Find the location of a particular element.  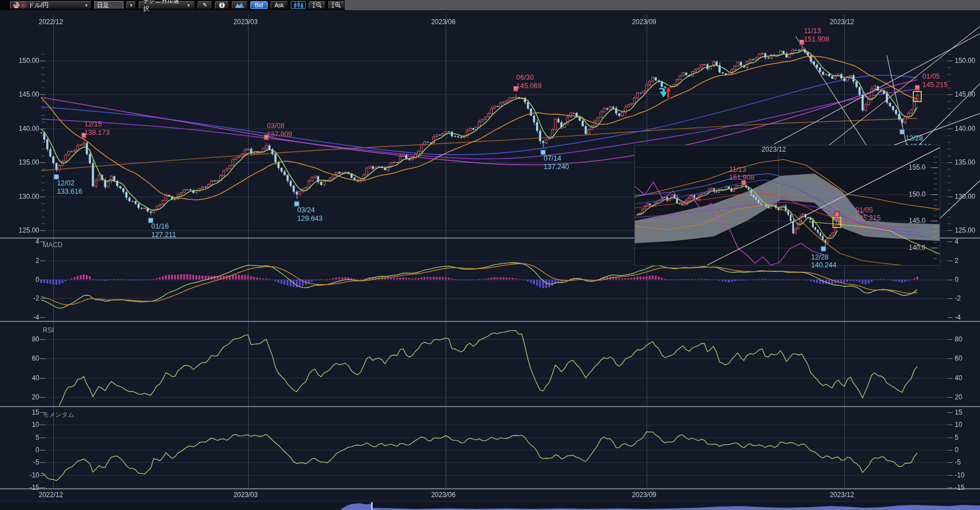

timeline-navigator is located at coordinates (490, 506).